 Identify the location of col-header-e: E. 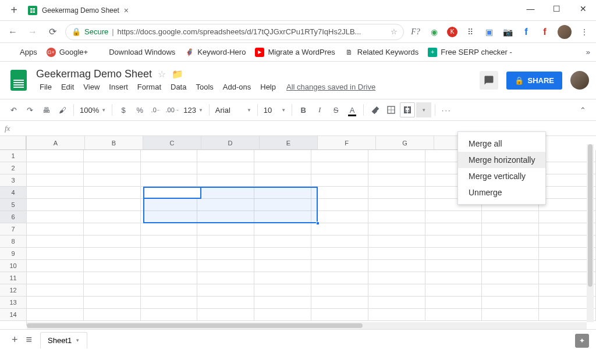
(289, 143).